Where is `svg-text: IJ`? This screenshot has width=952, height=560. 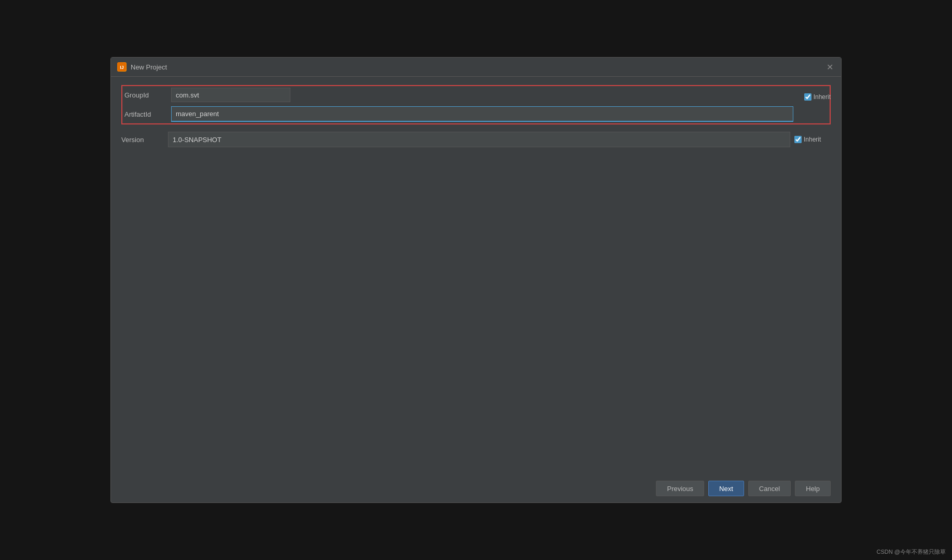
svg-text: IJ is located at coordinates (122, 67).